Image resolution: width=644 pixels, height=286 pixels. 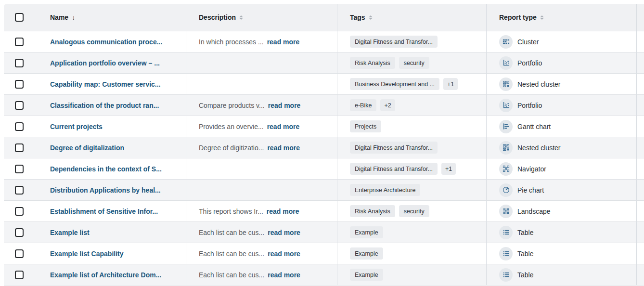 I want to click on tag-overflow-chip: +2, so click(x=387, y=105).